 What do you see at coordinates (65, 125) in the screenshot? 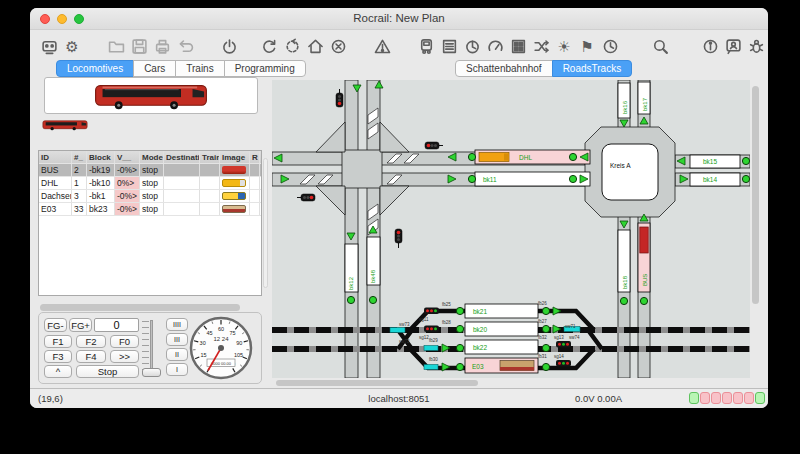
I see `small-red-bus-image` at bounding box center [65, 125].